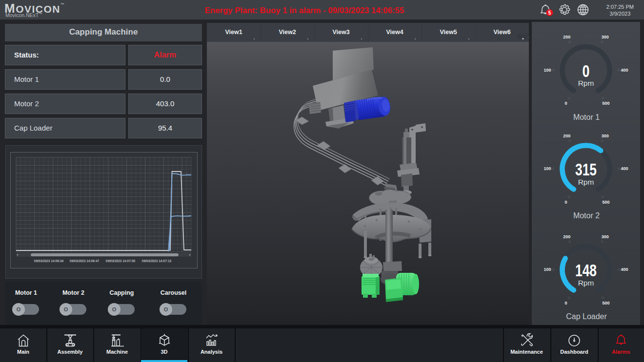  I want to click on svg-text: 315, so click(586, 170).